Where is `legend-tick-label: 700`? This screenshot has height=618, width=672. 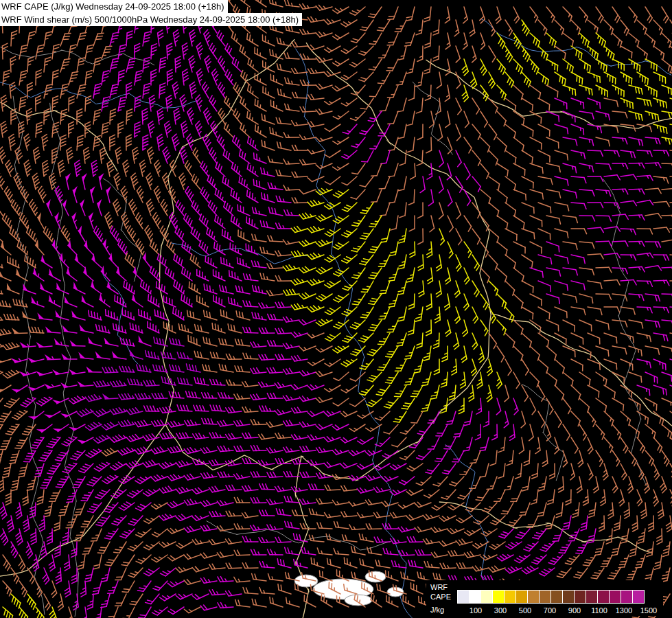 legend-tick-label: 700 is located at coordinates (550, 610).